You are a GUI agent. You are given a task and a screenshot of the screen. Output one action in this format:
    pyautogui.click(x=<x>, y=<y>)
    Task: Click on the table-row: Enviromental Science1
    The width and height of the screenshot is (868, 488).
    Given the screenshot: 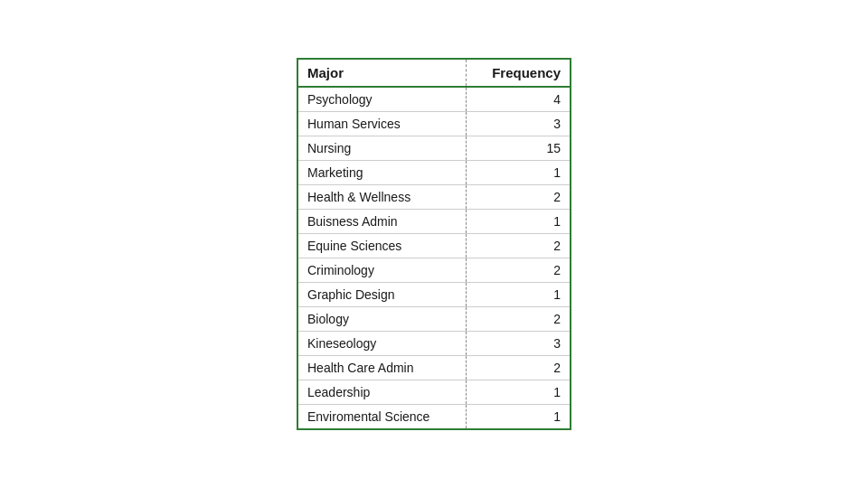 What is the action you would take?
    pyautogui.click(x=434, y=418)
    